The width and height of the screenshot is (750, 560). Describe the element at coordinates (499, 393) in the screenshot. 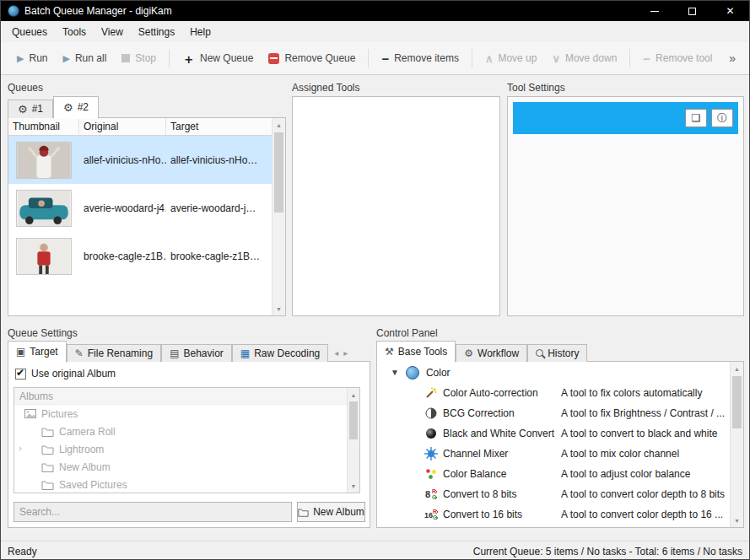

I see `tool-name: Color Auto-correction` at that location.